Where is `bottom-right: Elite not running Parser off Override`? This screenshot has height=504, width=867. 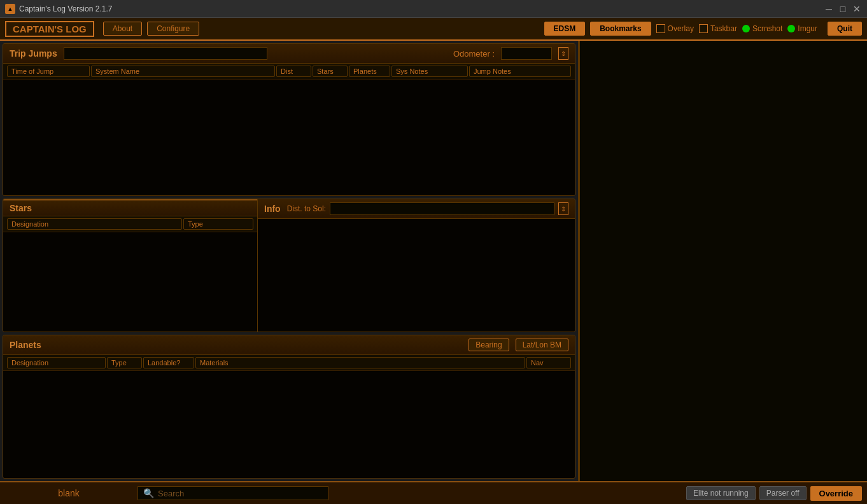 bottom-right: Elite not running Parser off Override is located at coordinates (774, 494).